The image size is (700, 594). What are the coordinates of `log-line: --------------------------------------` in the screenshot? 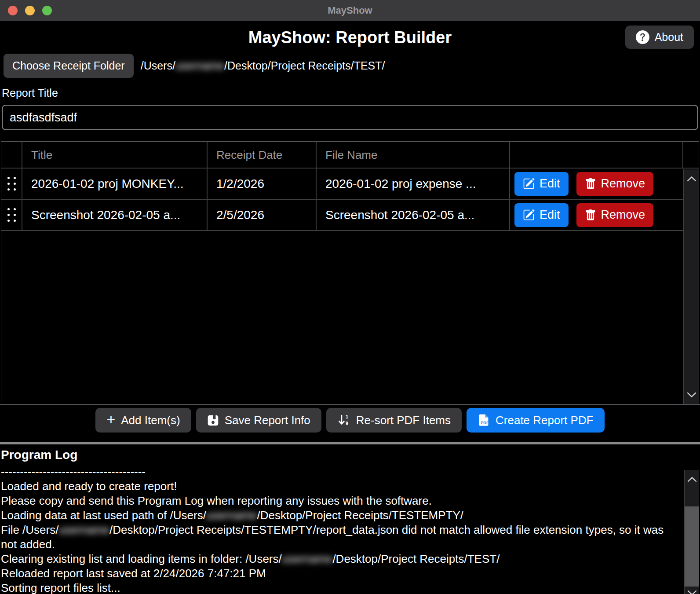 It's located at (338, 472).